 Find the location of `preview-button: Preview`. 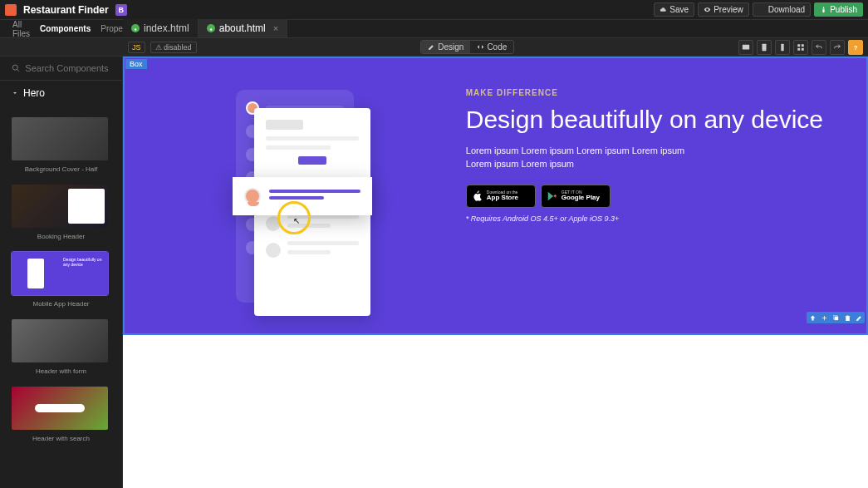

preview-button: Preview is located at coordinates (723, 10).